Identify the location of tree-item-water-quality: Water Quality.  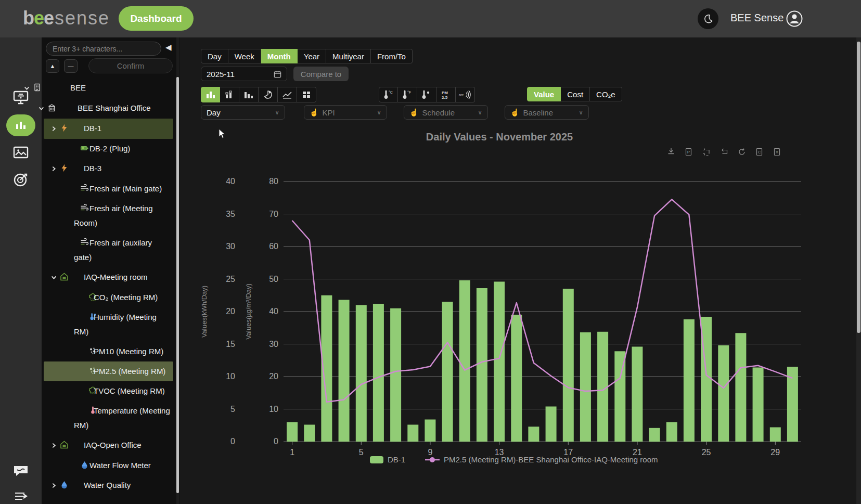
(108, 486).